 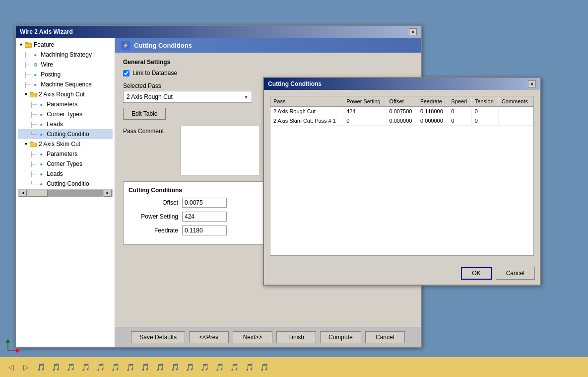 I want to click on tree-item-corner-types-rough: ├─ ● Corner Types, so click(x=65, y=114).